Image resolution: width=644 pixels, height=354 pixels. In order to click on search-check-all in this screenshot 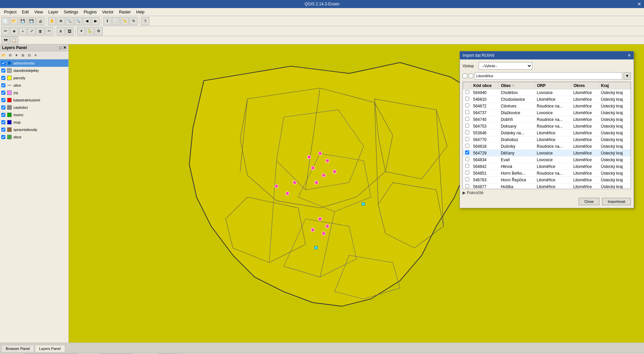, I will do `click(465, 76)`.